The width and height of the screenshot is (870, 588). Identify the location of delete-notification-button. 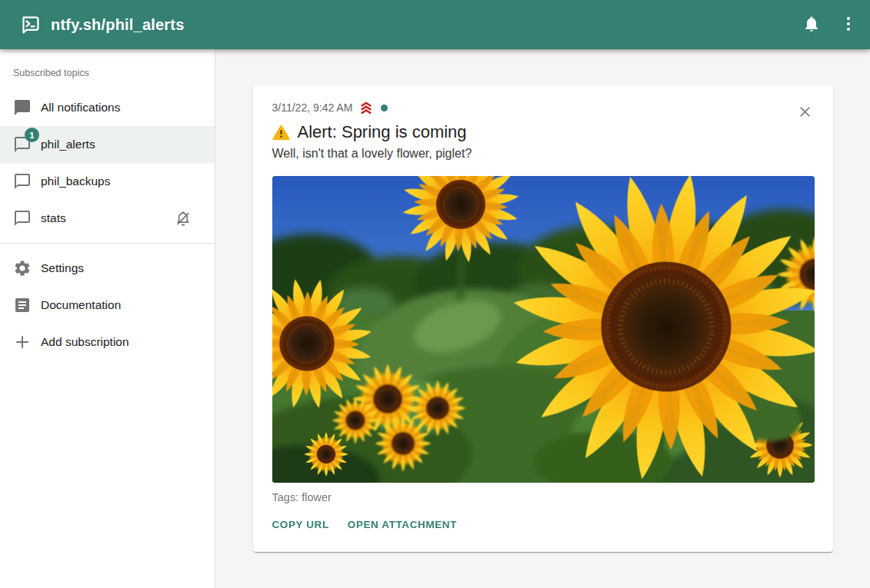
(805, 113).